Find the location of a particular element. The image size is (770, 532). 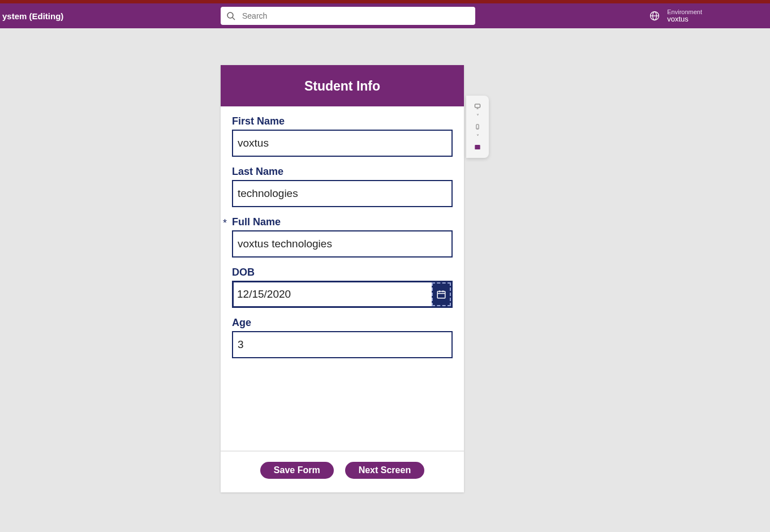

top-bar: ystem (Editing) Environment voxtus is located at coordinates (385, 16).